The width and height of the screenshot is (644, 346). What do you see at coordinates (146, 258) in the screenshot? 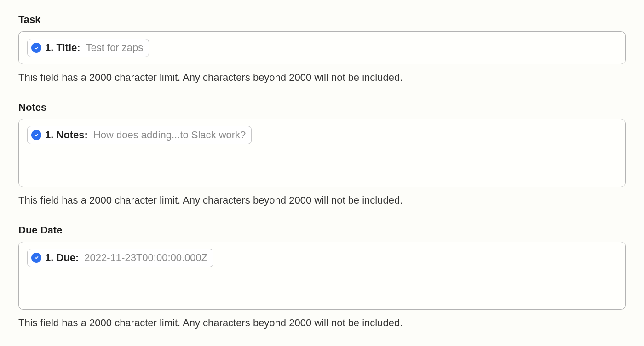
I see `pill-value: 2022-11-23T00:00:00.000Z` at bounding box center [146, 258].